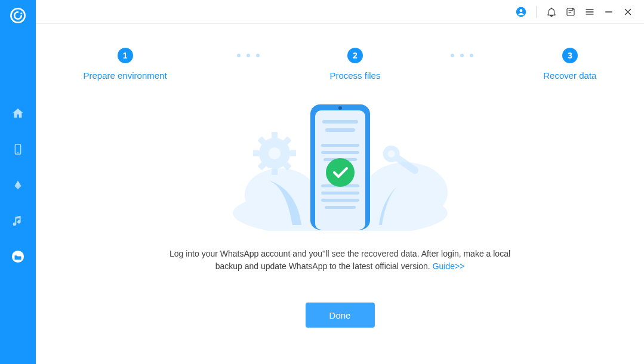 Image resolution: width=644 pixels, height=364 pixels. Describe the element at coordinates (355, 75) in the screenshot. I see `step-label: Process files` at that location.